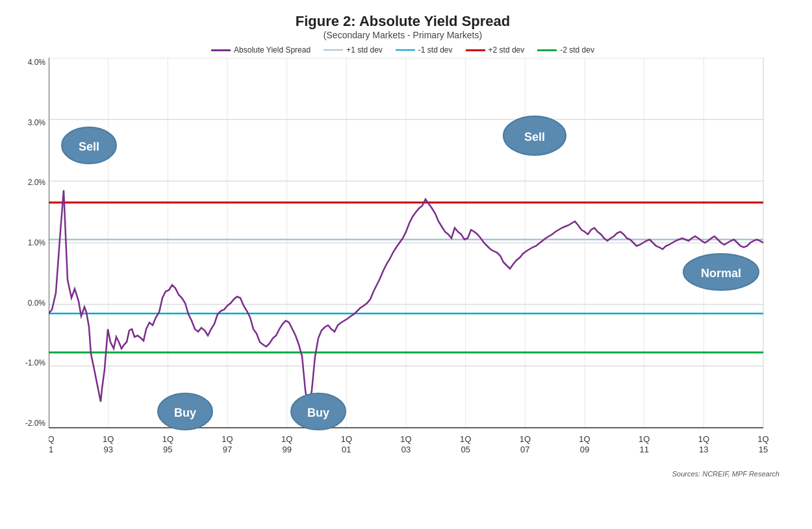  What do you see at coordinates (763, 449) in the screenshot?
I see `svg-text: 15` at bounding box center [763, 449].